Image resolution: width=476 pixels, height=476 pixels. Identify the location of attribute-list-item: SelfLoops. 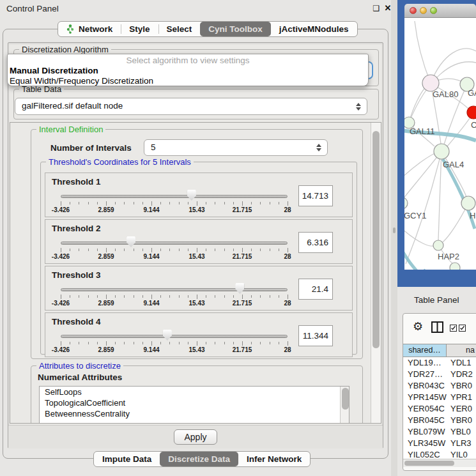
(194, 392).